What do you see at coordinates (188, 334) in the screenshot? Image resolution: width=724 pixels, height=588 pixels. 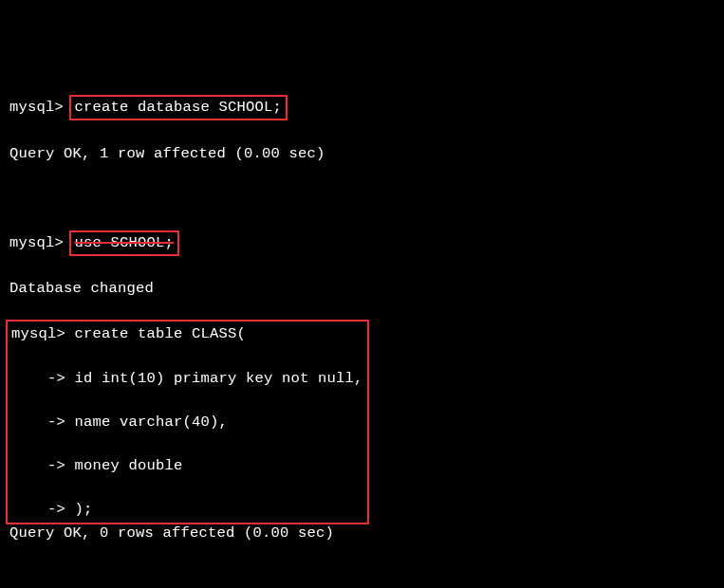 I see `cmd-line: mysql> create table CLASS(` at bounding box center [188, 334].